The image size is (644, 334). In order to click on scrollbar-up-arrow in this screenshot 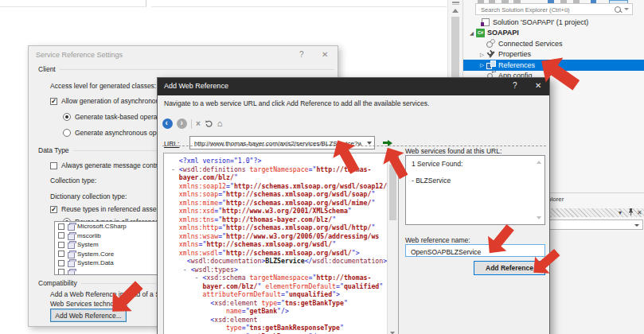, I will do `click(455, 11)`.